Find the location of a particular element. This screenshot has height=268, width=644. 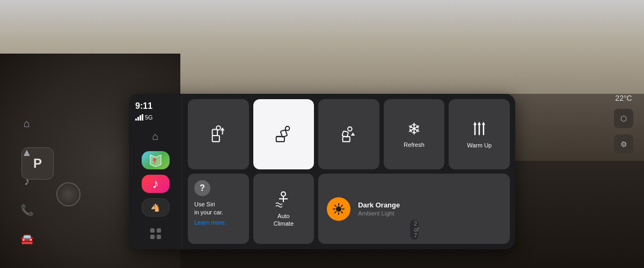

maps-icon is located at coordinates (156, 160).